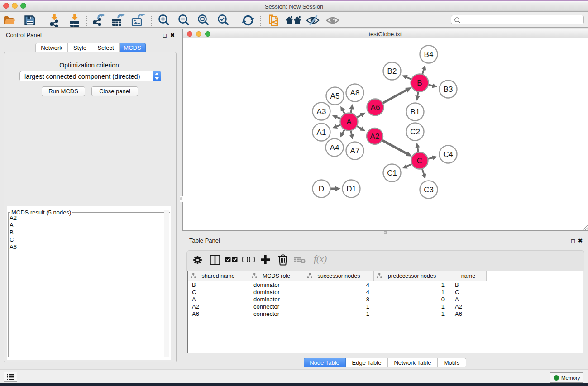 This screenshot has height=386, width=588. Describe the element at coordinates (375, 137) in the screenshot. I see `svg-text: A2` at that location.